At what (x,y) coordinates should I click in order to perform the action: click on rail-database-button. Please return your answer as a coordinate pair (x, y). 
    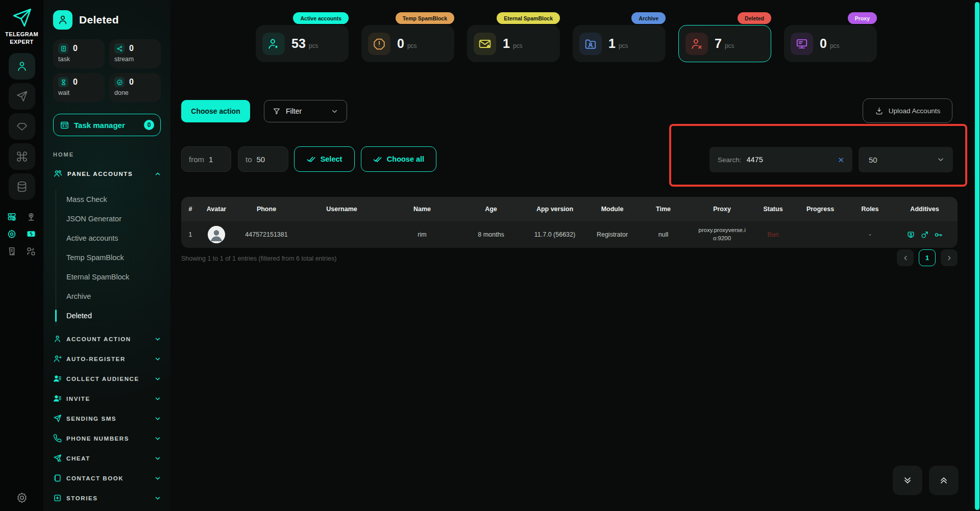
    Looking at the image, I should click on (22, 187).